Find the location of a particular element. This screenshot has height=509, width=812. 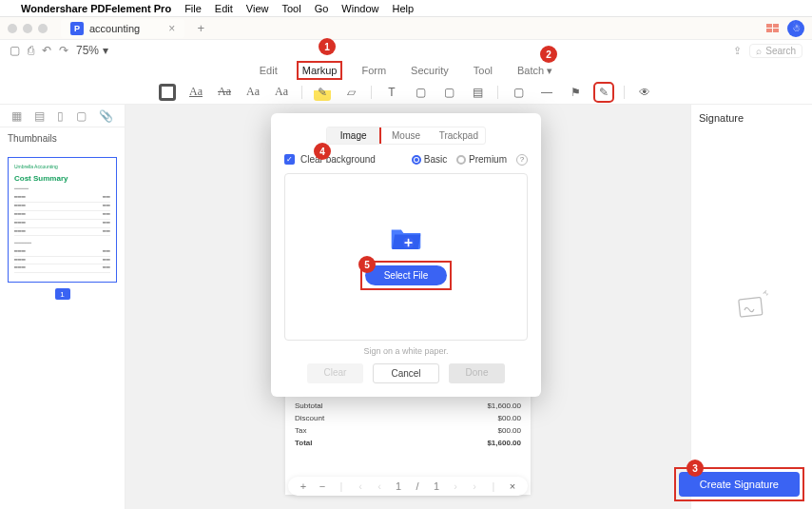

main-tabs: Edit Markup Form Security Tool Batch ▾ is located at coordinates (406, 70).